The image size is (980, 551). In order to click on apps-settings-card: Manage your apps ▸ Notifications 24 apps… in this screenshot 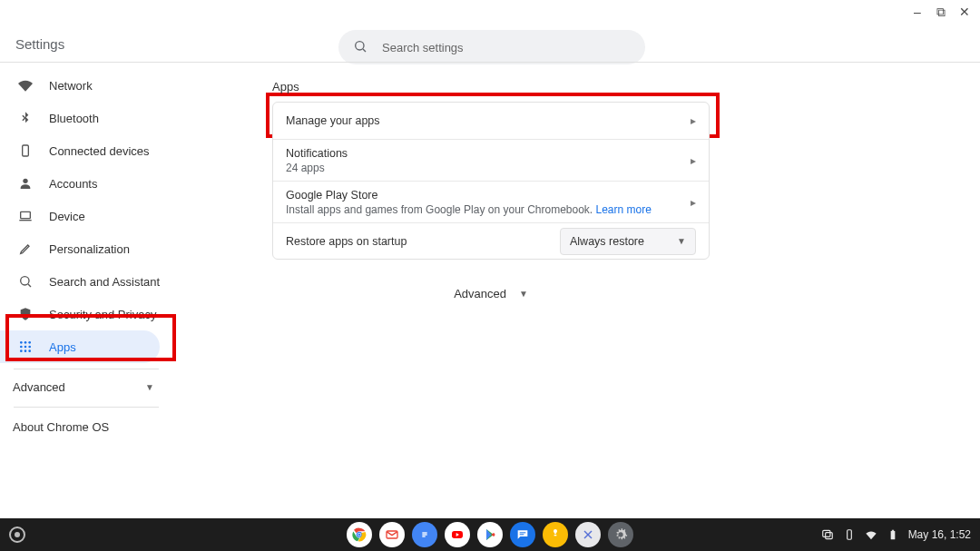, I will do `click(491, 181)`.